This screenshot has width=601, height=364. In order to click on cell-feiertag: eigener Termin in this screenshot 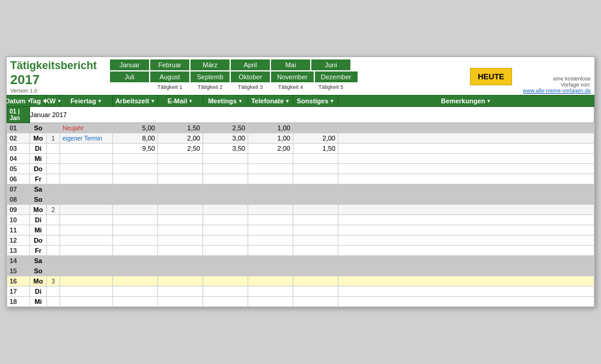, I will do `click(87, 138)`.